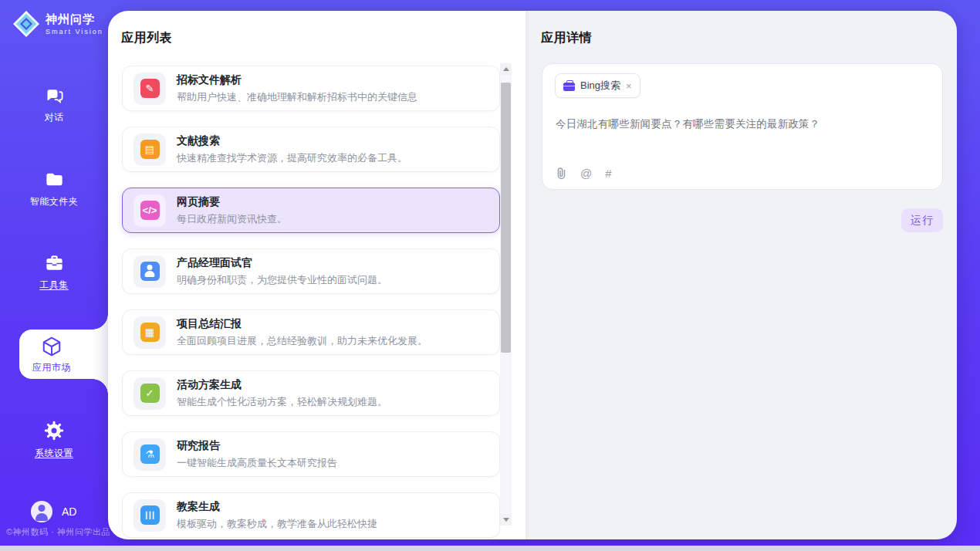 The image size is (980, 551). Describe the element at coordinates (297, 97) in the screenshot. I see `app-card-description: 帮助用户快速、准确地理解和解析招标书中的关键信息` at that location.